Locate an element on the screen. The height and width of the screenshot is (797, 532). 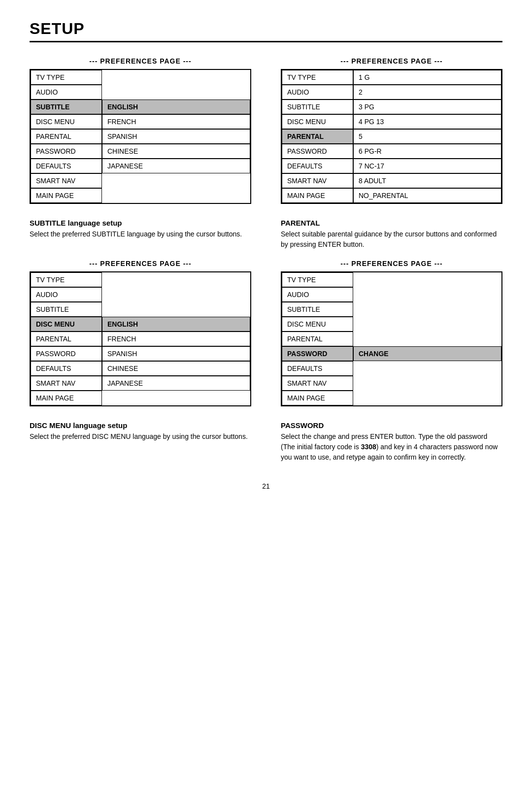
table-row: DEFAULTS is located at coordinates (392, 368).